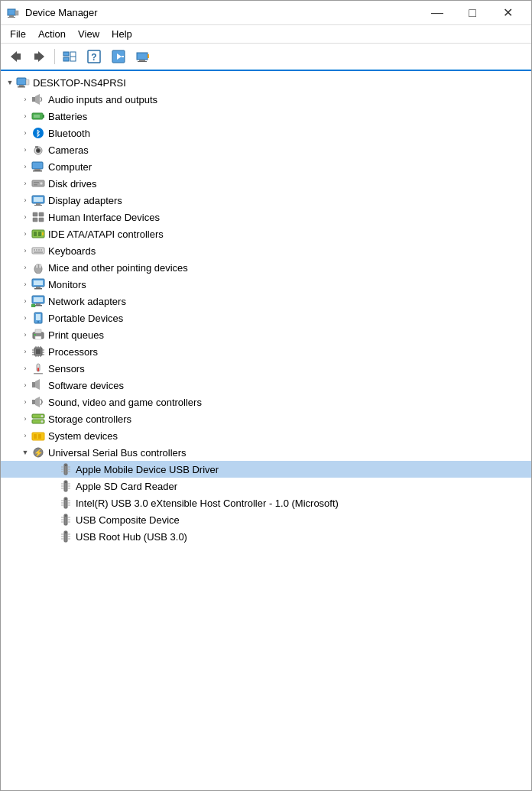 The width and height of the screenshot is (532, 791). Describe the element at coordinates (25, 402) in the screenshot. I see `sound-expand: ›` at that location.